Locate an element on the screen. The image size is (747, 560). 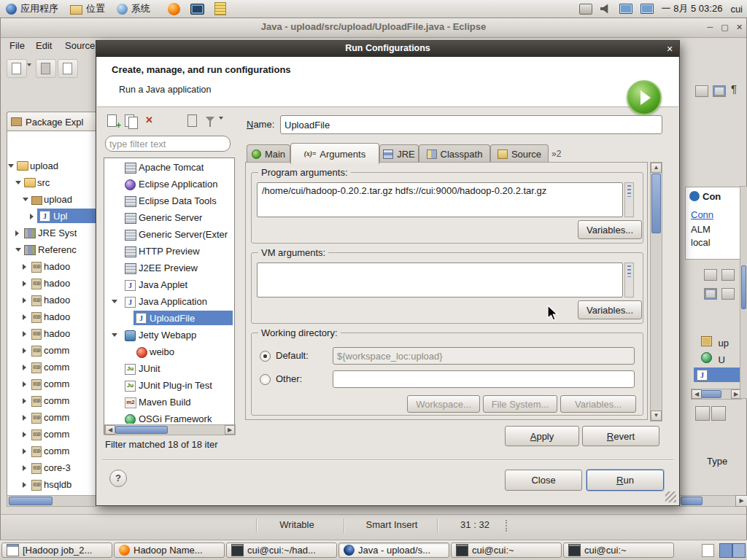
config-type-http-preview: HTTP Preview is located at coordinates (169, 252).